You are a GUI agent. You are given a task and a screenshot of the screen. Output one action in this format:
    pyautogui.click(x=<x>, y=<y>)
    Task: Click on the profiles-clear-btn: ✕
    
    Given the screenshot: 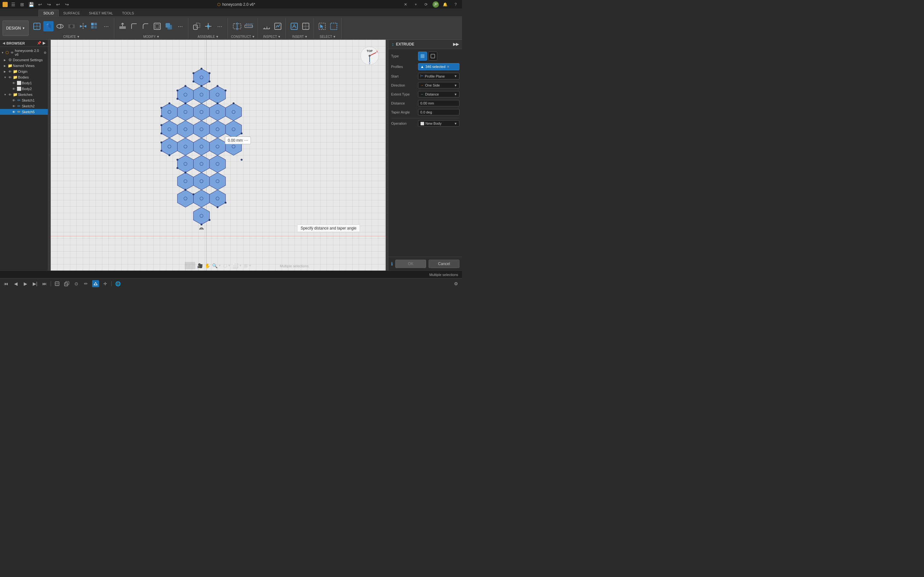 What is the action you would take?
    pyautogui.click(x=448, y=67)
    